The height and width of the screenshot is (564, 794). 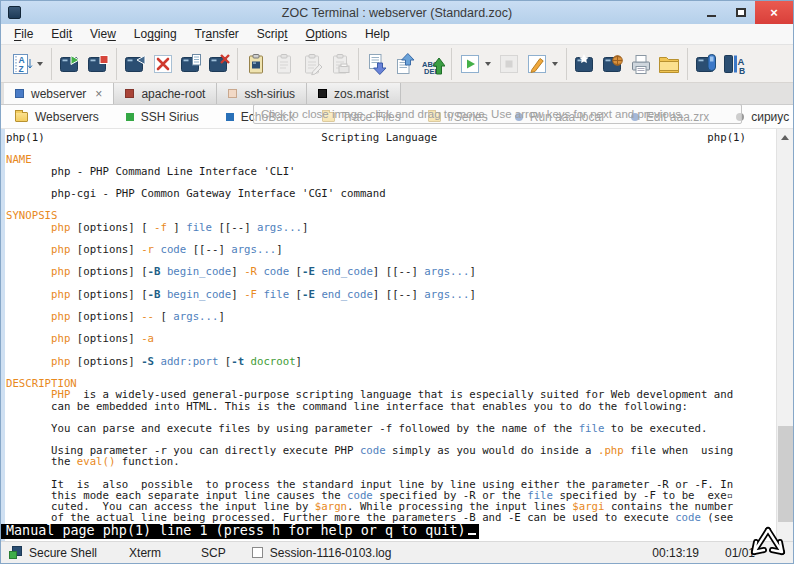 I want to click on tab-webserver: webserver×, so click(x=59, y=94).